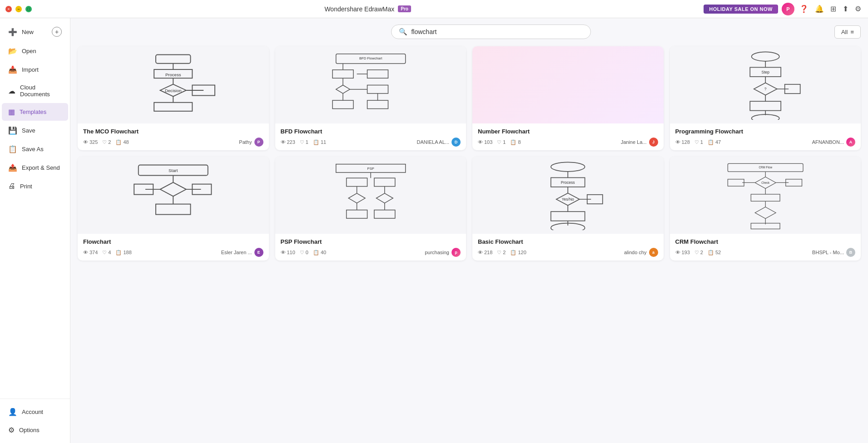  What do you see at coordinates (819, 9) in the screenshot?
I see `notification-button: 🔔` at bounding box center [819, 9].